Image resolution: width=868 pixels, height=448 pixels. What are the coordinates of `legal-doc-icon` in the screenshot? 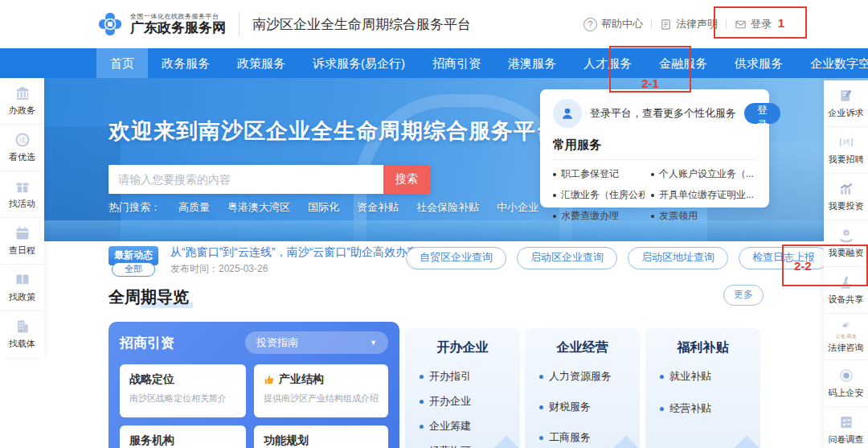 It's located at (665, 24).